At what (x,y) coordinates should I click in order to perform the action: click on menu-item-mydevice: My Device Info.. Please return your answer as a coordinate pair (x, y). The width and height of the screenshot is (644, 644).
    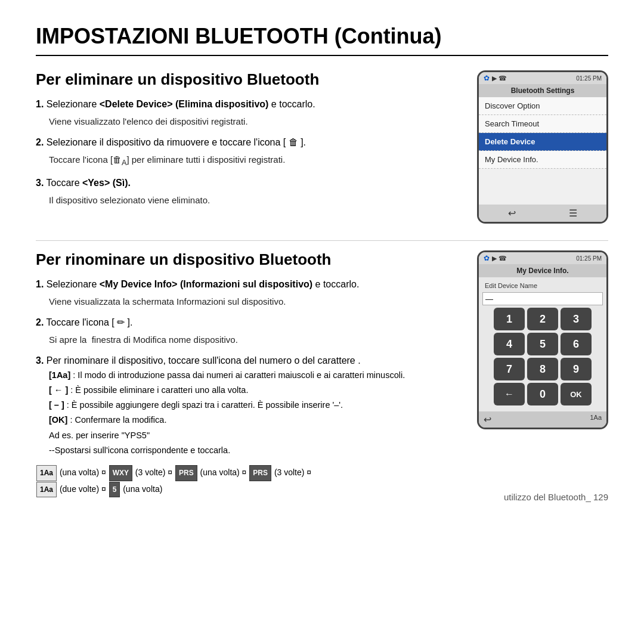
    Looking at the image, I should click on (543, 160).